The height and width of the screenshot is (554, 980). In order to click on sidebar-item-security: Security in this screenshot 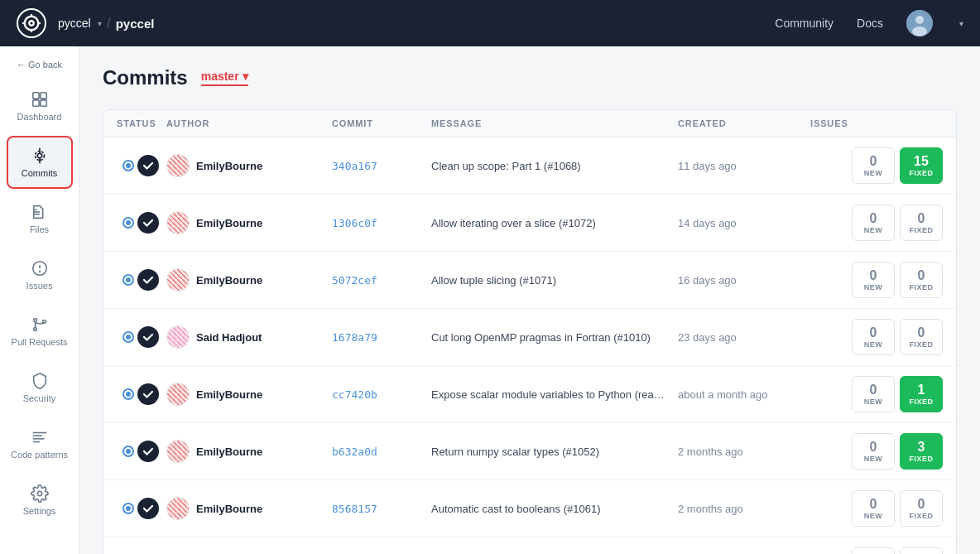, I will do `click(40, 388)`.